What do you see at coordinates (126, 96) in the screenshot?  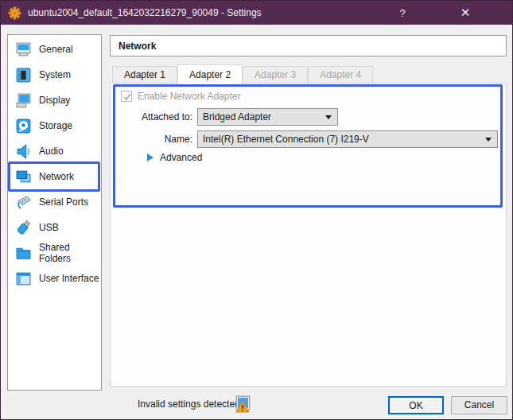 I see `enable-network-adapter-checkbox` at bounding box center [126, 96].